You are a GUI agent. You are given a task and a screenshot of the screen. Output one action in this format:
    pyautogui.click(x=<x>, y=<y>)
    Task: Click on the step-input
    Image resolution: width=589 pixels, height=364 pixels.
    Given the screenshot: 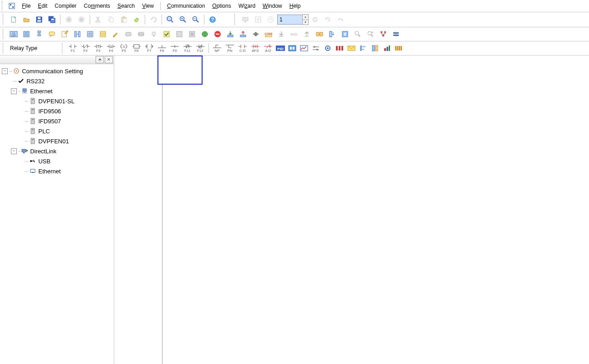 What is the action you would take?
    pyautogui.click(x=290, y=20)
    